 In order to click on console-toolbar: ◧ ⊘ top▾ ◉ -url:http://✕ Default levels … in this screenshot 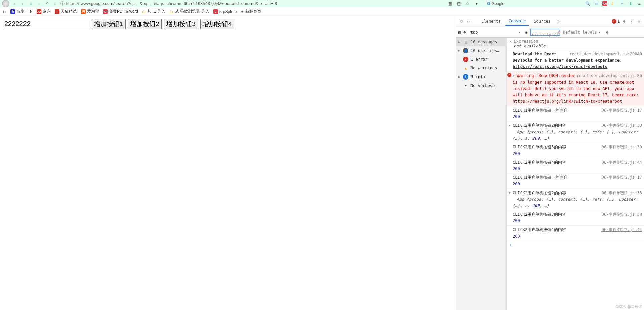, I will do `click(550, 32)`.